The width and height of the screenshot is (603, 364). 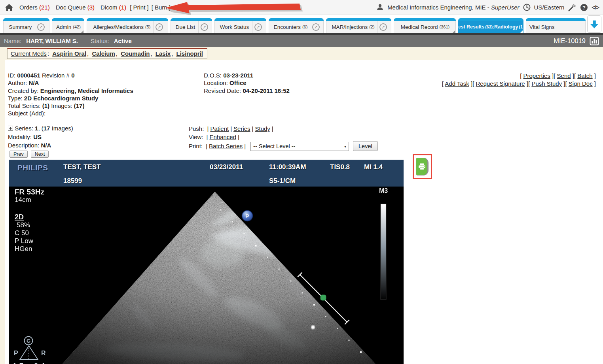 I want to click on push-line: Push: |Patient|Series|Study|, so click(x=283, y=129).